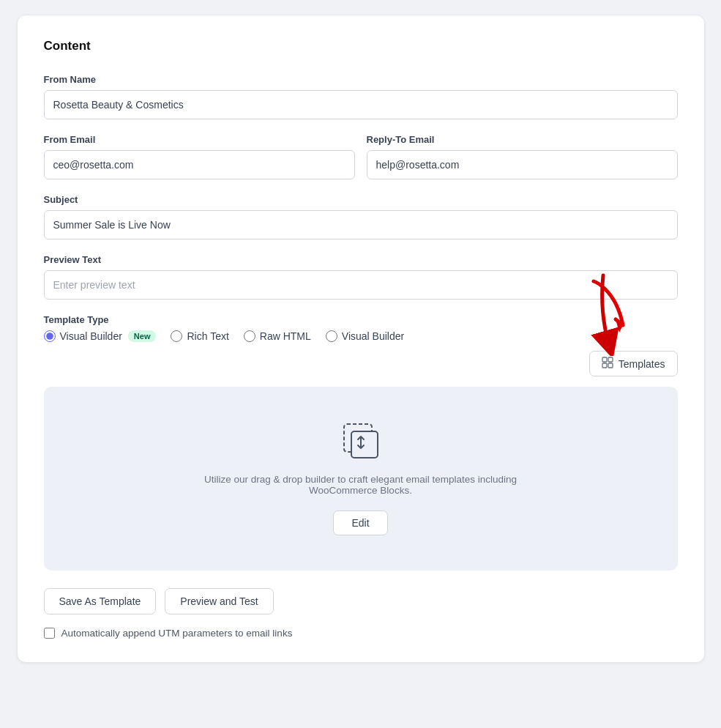 The image size is (721, 728). What do you see at coordinates (361, 285) in the screenshot?
I see `preview-text-input` at bounding box center [361, 285].